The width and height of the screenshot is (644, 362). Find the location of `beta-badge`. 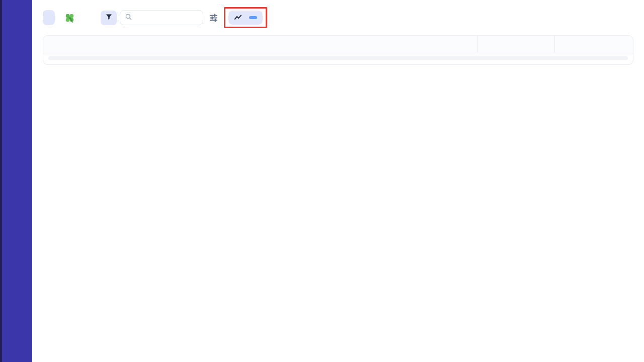

beta-badge is located at coordinates (253, 18).